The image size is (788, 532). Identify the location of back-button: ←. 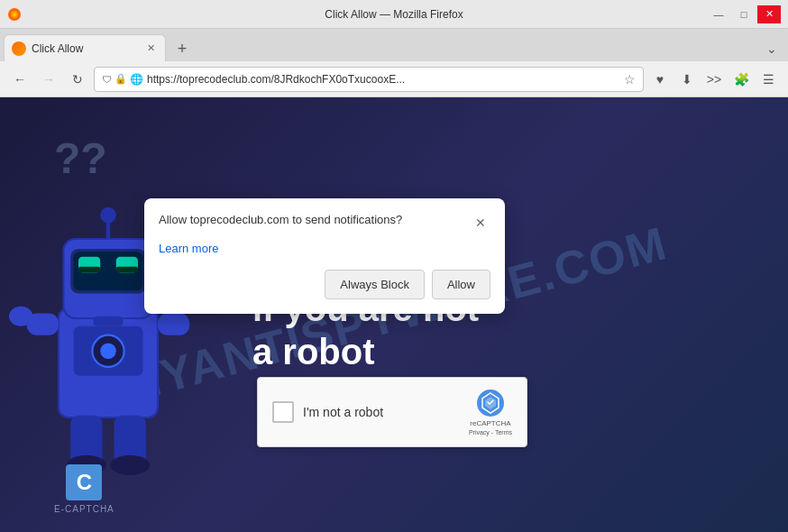
(20, 79).